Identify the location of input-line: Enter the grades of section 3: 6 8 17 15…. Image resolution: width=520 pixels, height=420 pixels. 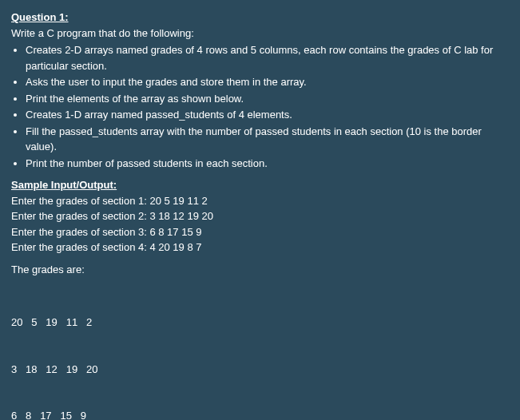
(260, 232).